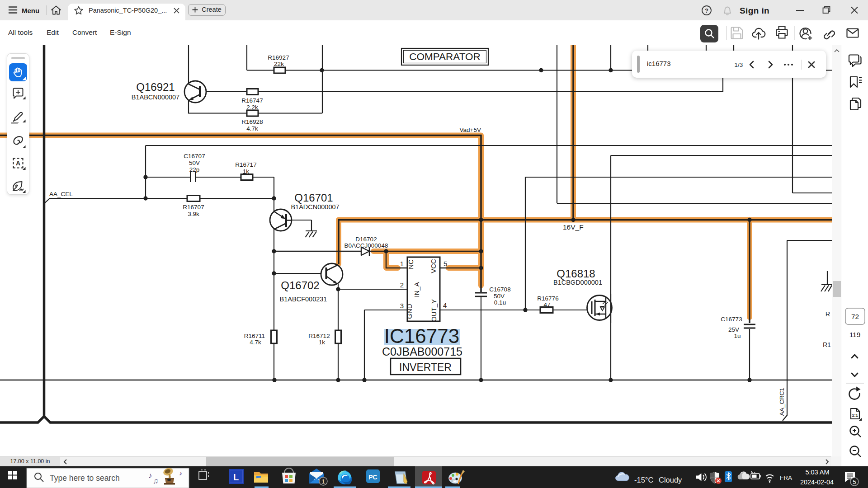  I want to click on svg-text: Type here to search, so click(85, 478).